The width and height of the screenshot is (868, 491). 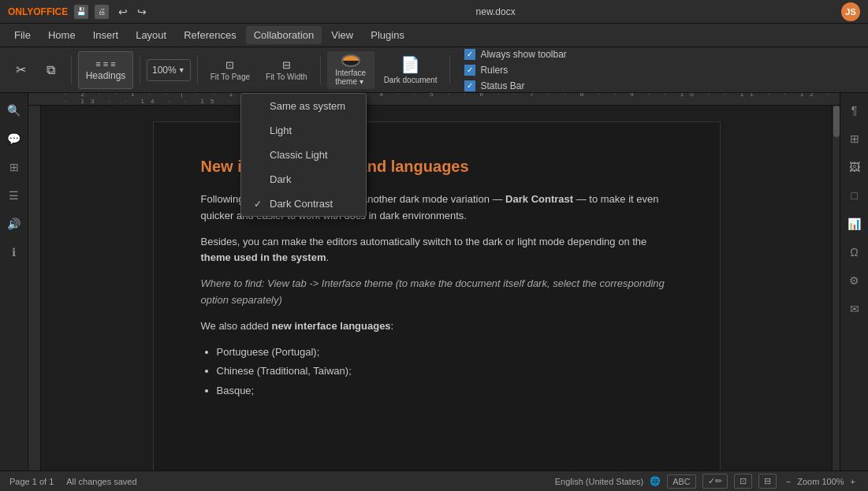 I want to click on undo-btn: ↩, so click(x=123, y=12).